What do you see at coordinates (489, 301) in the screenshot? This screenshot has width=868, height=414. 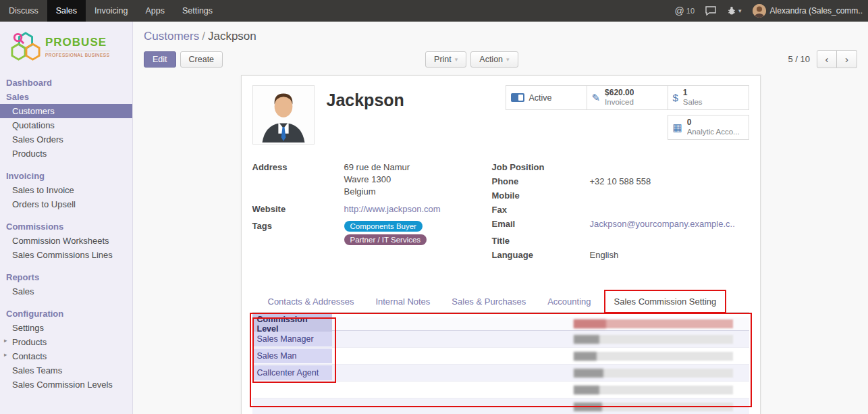 I see `tab-sales-purchases: Sales & Purchases` at bounding box center [489, 301].